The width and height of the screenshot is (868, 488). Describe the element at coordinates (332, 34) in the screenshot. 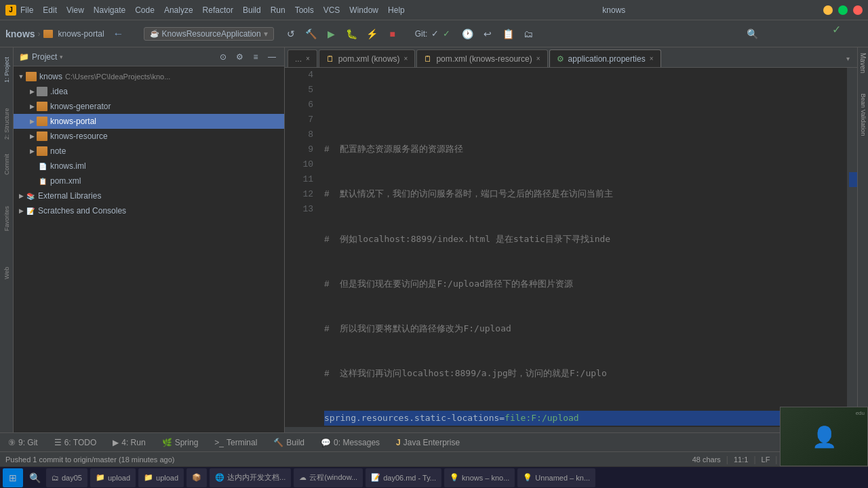

I see `run-button: ▶` at that location.